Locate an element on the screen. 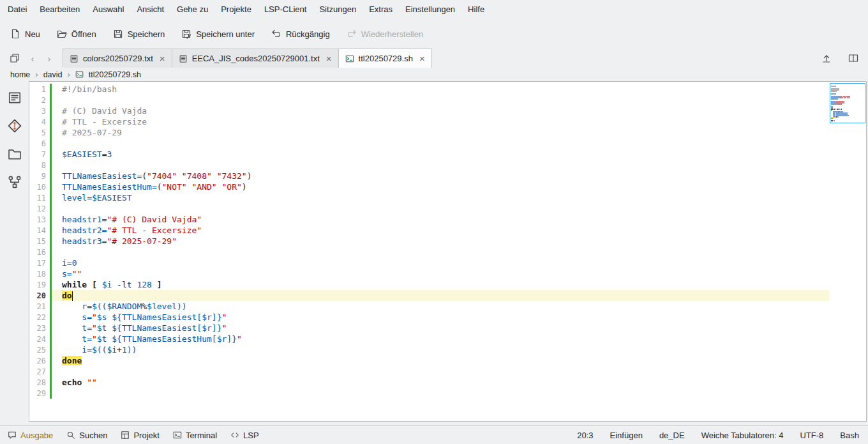 The image size is (868, 444). dictionary: de_DE is located at coordinates (672, 436).